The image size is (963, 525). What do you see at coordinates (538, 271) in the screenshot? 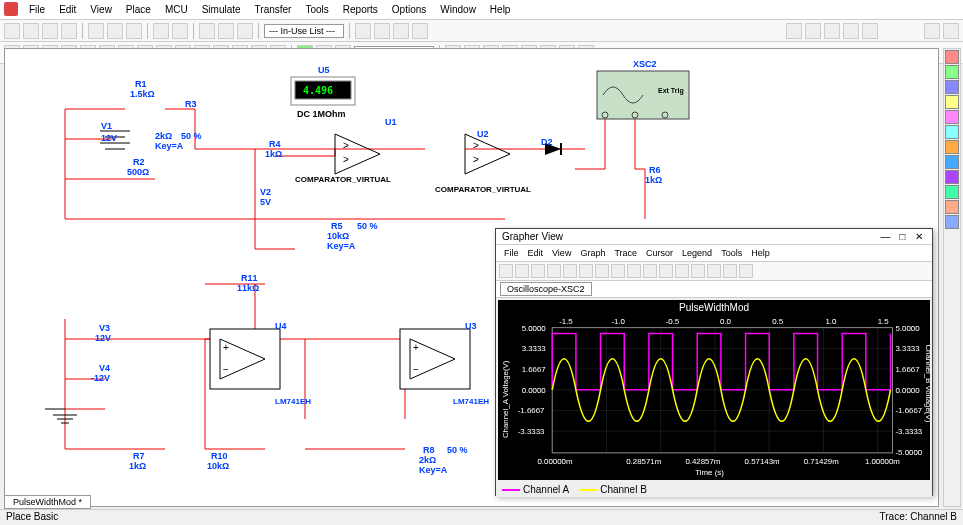
I see `gtb-3-icon` at bounding box center [538, 271].